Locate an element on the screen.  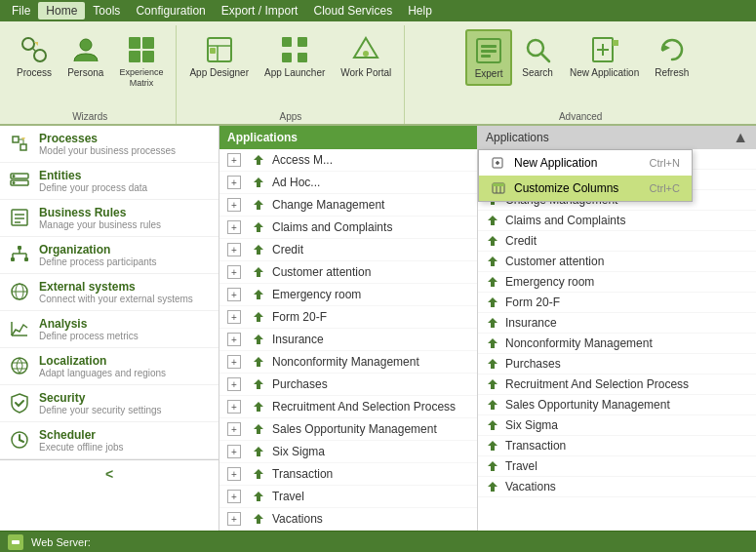
expand-sales: + is located at coordinates (234, 429).